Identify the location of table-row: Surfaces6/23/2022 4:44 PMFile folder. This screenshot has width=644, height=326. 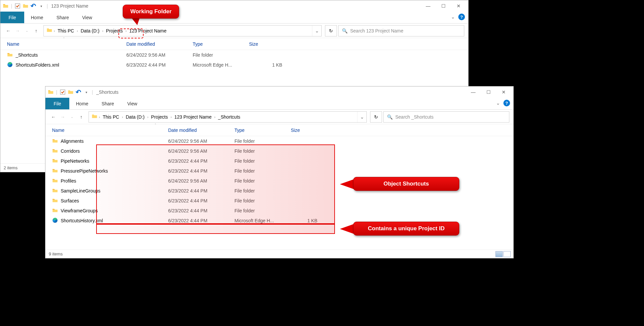
(279, 201).